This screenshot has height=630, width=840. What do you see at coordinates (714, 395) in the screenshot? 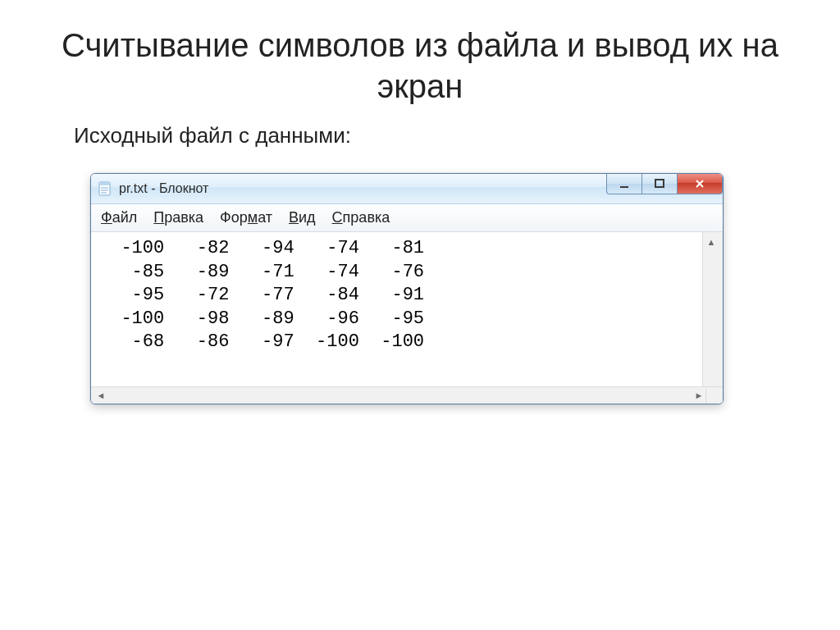
I see `resize-grip` at bounding box center [714, 395].